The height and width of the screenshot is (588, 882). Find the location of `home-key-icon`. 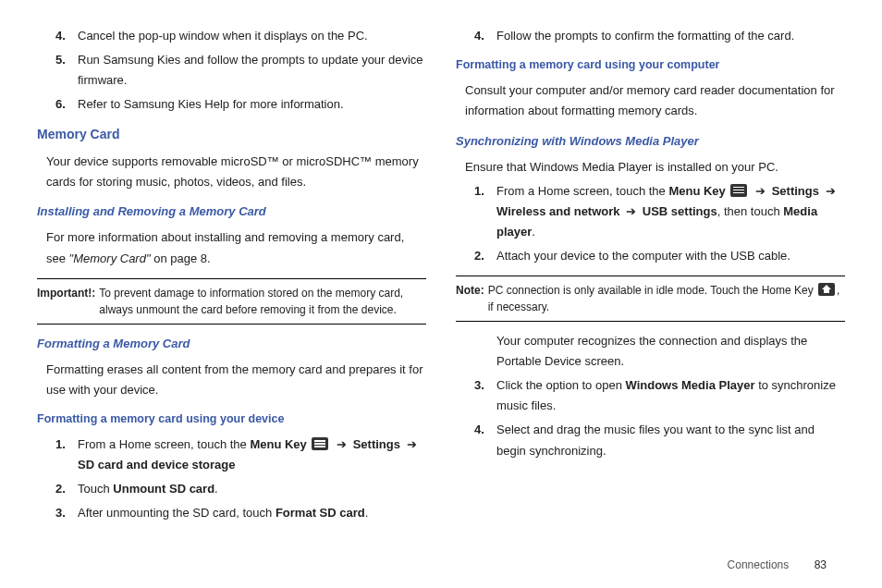

home-key-icon is located at coordinates (827, 289).